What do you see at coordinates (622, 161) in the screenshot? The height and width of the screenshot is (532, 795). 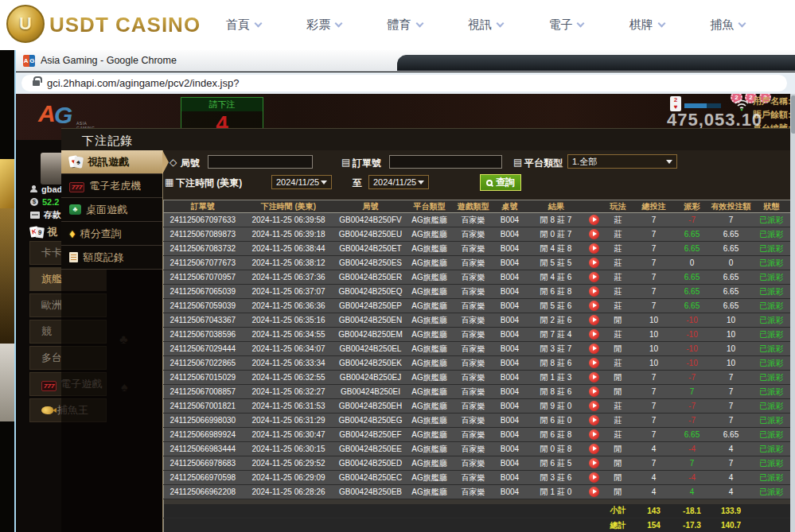 I see `platform-select: 1.全部` at bounding box center [622, 161].